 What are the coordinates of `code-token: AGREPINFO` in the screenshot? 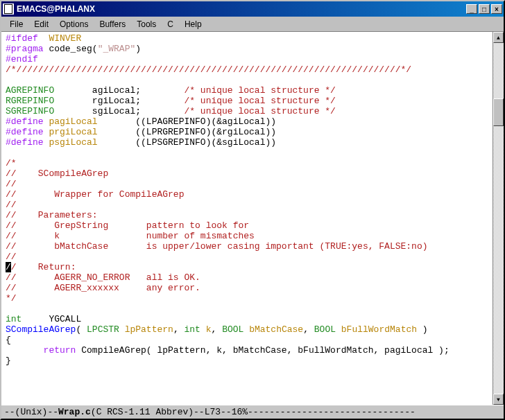 It's located at (30, 90).